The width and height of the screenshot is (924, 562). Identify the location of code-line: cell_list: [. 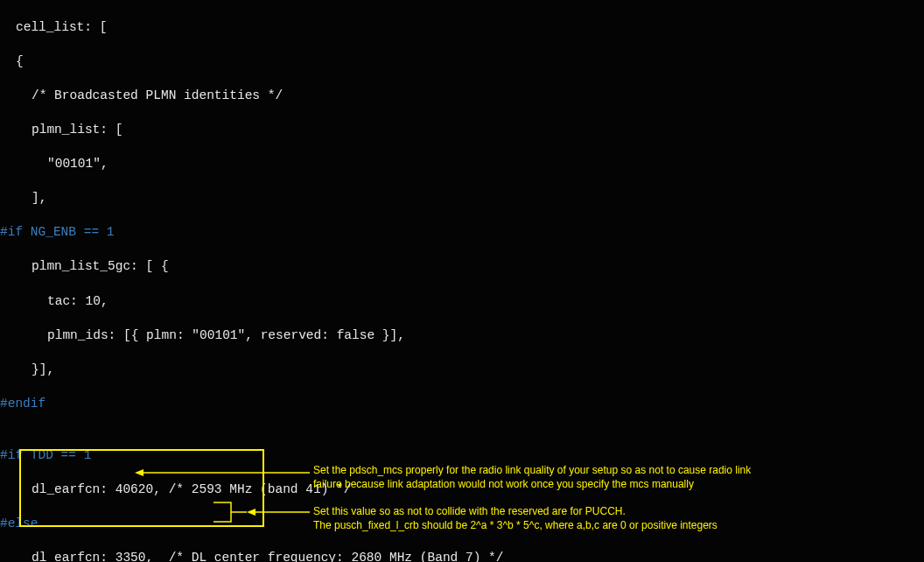
(462, 28).